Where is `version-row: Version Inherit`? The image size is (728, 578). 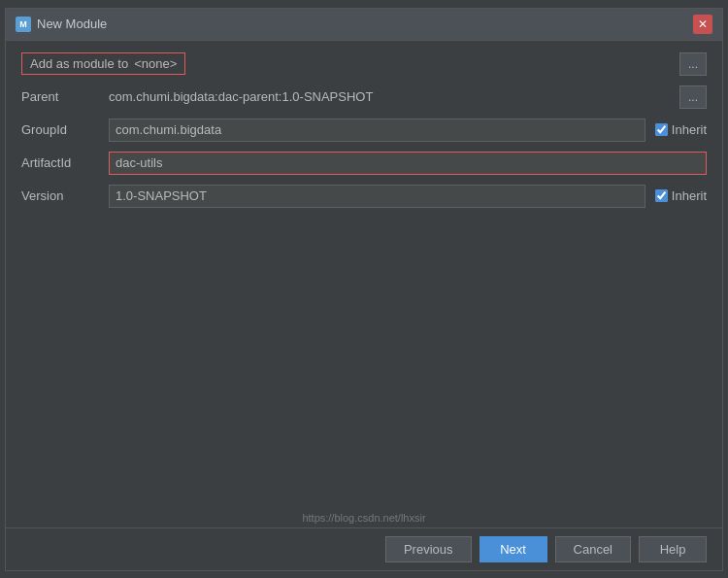
version-row: Version Inherit is located at coordinates (364, 196).